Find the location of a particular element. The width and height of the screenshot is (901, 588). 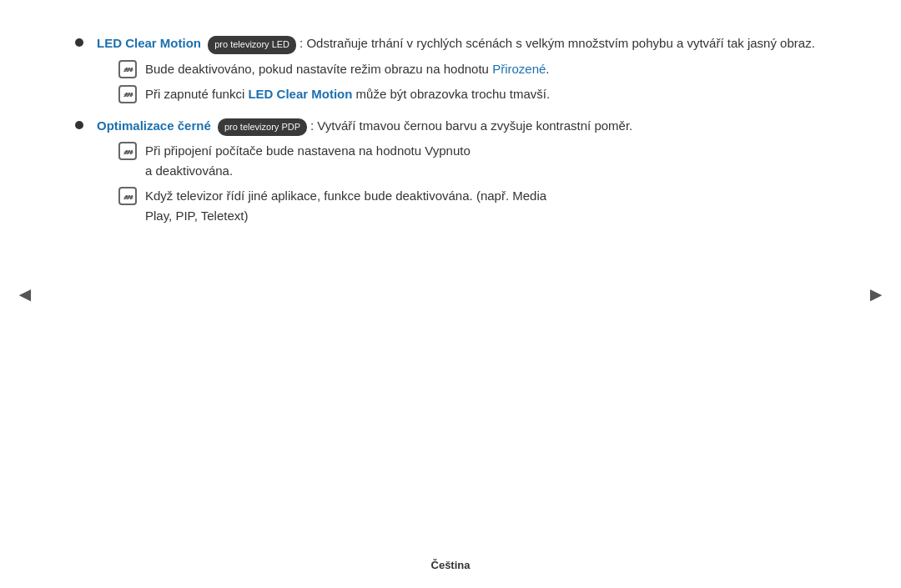

note2-term: LED Clear Motion is located at coordinates (300, 93).